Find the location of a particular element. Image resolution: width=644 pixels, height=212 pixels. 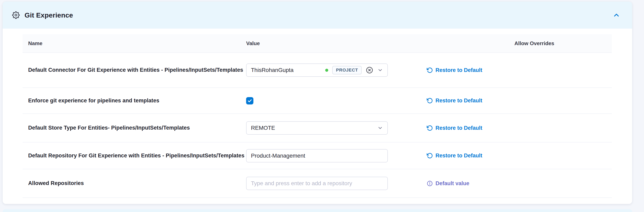

default-value-hint: Default value is located at coordinates (448, 184).